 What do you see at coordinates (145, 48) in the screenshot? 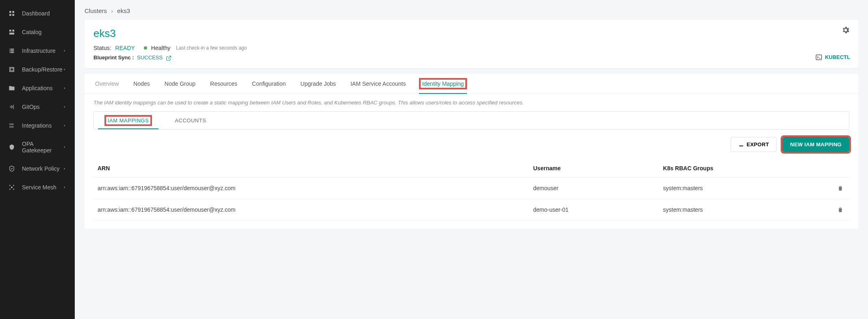
I see `health-dot-icon` at bounding box center [145, 48].